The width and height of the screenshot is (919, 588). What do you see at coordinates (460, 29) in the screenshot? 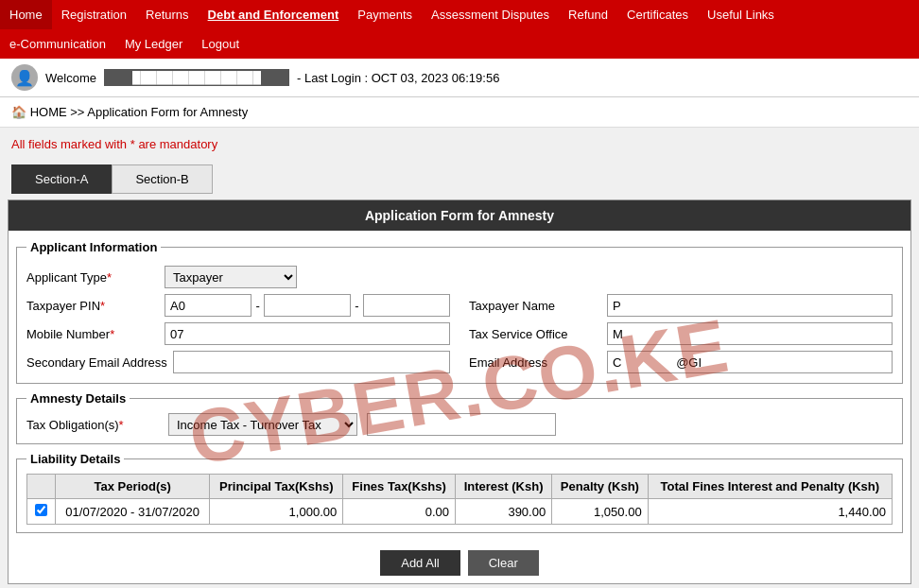
I see `navigation: Home Registration Returns Debt and Enfor…` at bounding box center [460, 29].